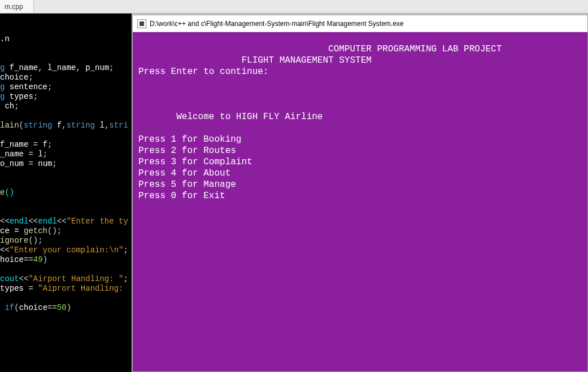 Image resolution: width=588 pixels, height=372 pixels. What do you see at coordinates (66, 260) in the screenshot?
I see `code-line: hoice==49)` at bounding box center [66, 260].